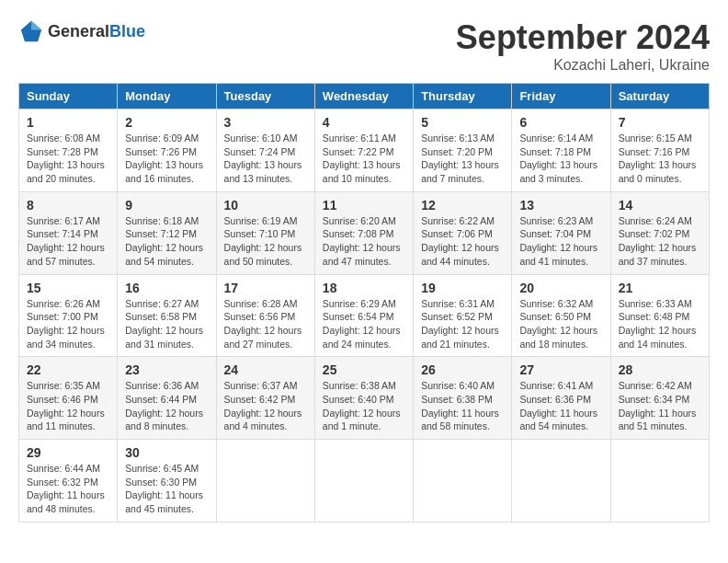 This screenshot has width=728, height=563. I want to click on location-title: Kozachi Laheri, Ukraine, so click(583, 65).